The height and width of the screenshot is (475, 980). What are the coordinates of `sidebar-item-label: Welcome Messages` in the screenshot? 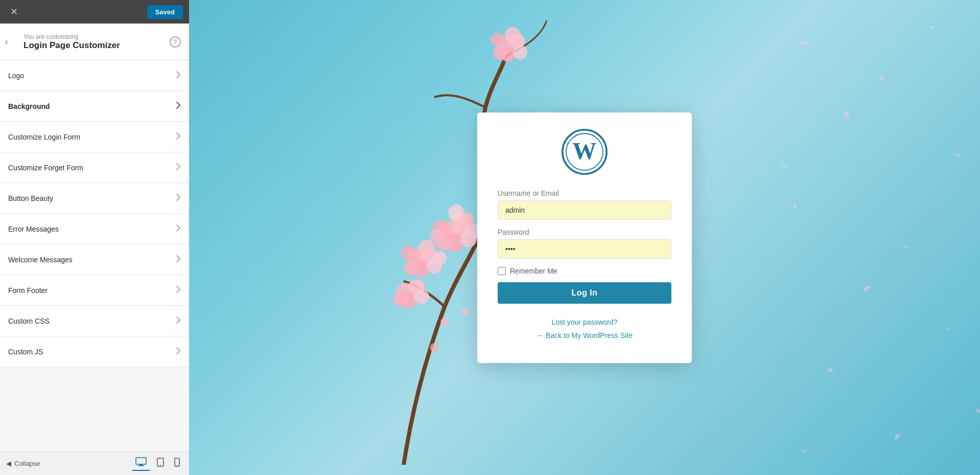 It's located at (40, 260).